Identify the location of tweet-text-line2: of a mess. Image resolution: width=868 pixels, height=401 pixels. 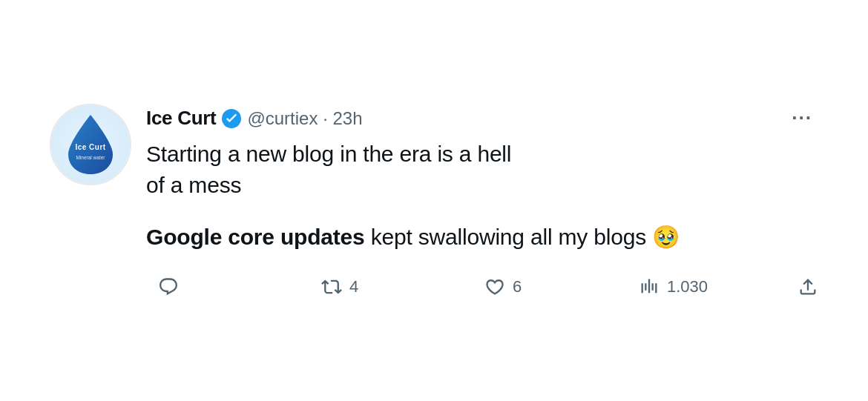
(482, 185).